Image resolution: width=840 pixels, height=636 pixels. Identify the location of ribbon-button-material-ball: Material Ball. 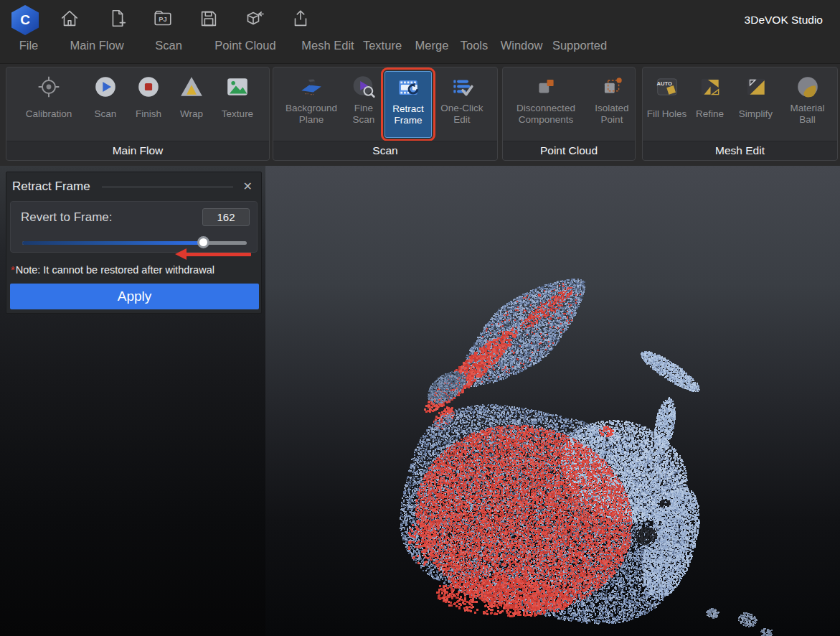
(808, 99).